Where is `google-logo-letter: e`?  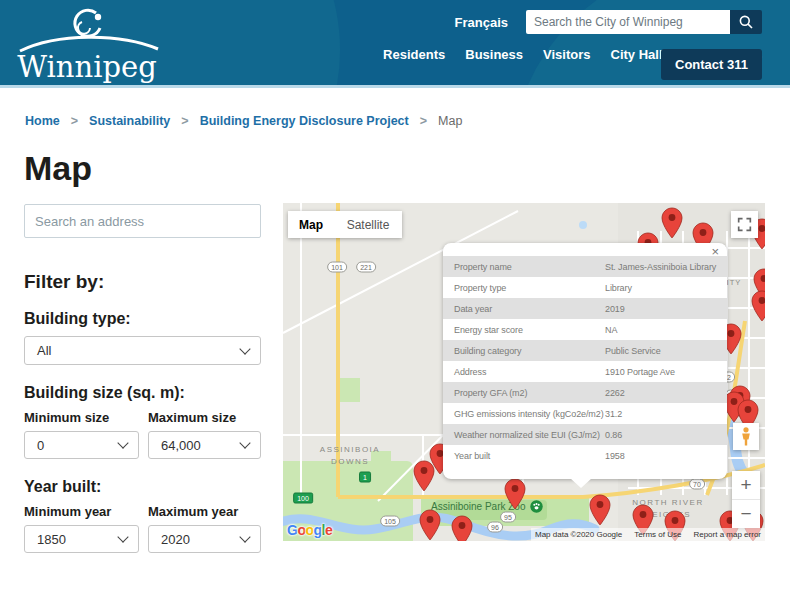 google-logo-letter: e is located at coordinates (328, 530).